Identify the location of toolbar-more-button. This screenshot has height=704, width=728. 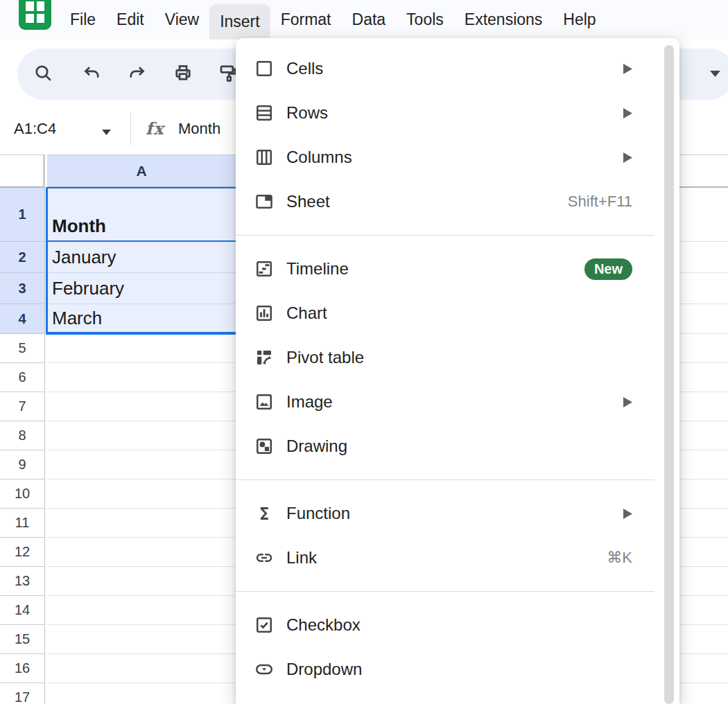
(714, 74).